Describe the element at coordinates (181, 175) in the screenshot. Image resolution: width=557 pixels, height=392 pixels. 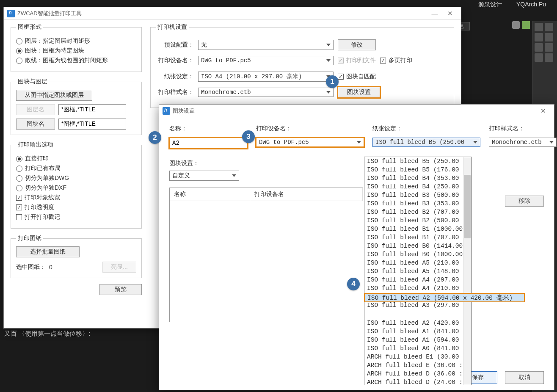
I see `frame-config-value: 自定义` at that location.